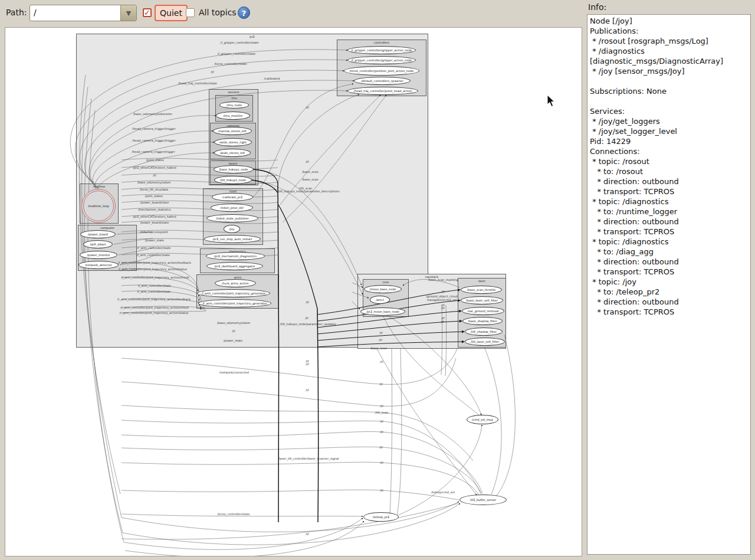 This screenshot has height=560, width=755. I want to click on edge-label: /tilt_hokuyo_node/parameter_updates, so click(308, 324).